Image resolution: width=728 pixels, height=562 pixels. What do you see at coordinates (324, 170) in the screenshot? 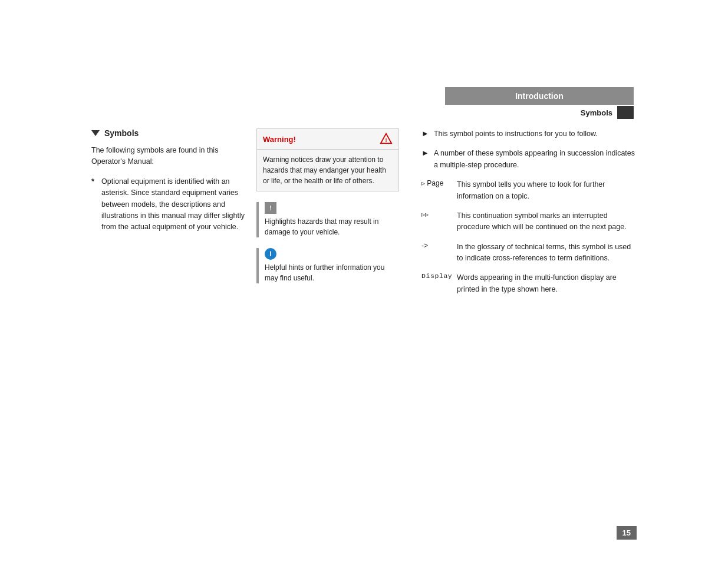
I see `warning-text: Warning notices draw your attention to h…` at bounding box center [324, 170].